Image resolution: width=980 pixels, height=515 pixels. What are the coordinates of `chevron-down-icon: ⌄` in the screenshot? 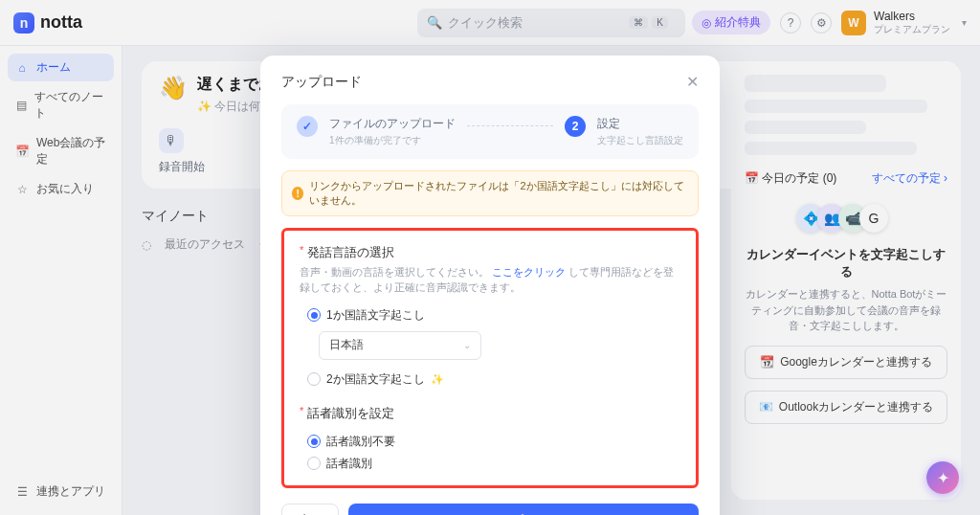 It's located at (467, 345).